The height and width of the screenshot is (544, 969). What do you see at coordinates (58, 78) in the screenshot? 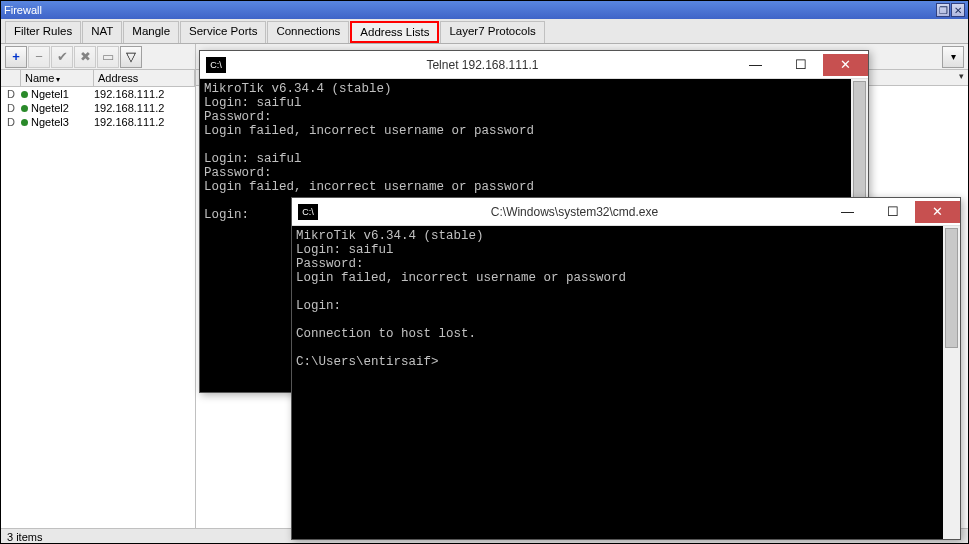
I see `col-name: Name▾` at bounding box center [58, 78].